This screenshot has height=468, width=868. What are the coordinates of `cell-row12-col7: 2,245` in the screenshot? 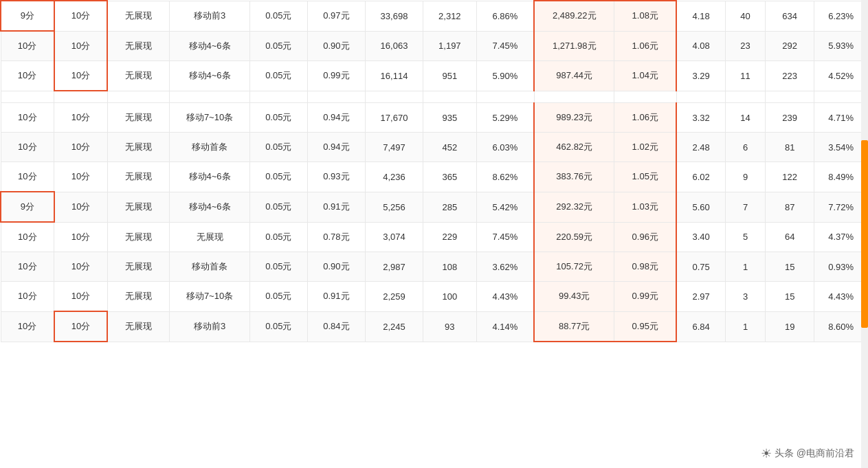 It's located at (394, 326).